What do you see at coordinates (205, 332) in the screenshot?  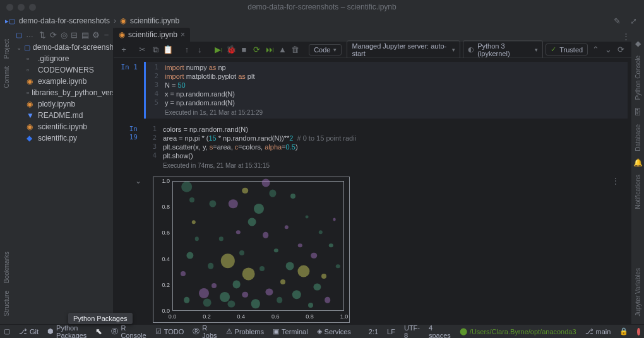 I see `sb-rjobs: ⓇR Jobs` at bounding box center [205, 332].